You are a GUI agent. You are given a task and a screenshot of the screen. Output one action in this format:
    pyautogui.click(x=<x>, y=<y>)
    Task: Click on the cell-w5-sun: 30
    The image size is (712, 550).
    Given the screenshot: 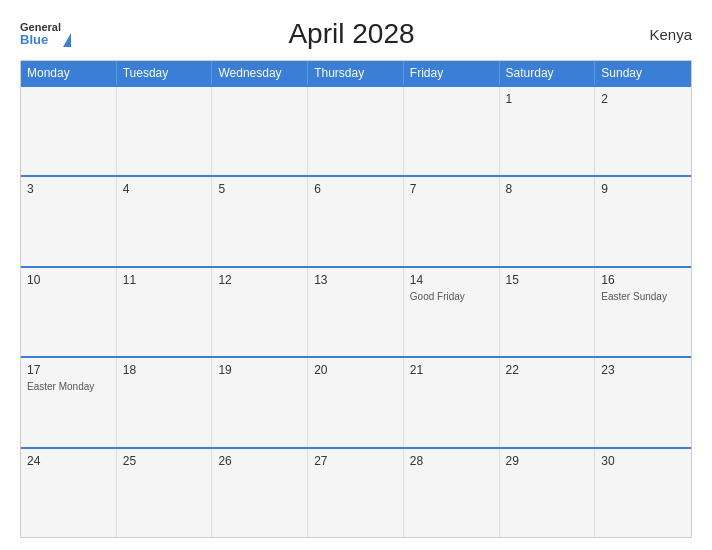 What is the action you would take?
    pyautogui.click(x=643, y=493)
    